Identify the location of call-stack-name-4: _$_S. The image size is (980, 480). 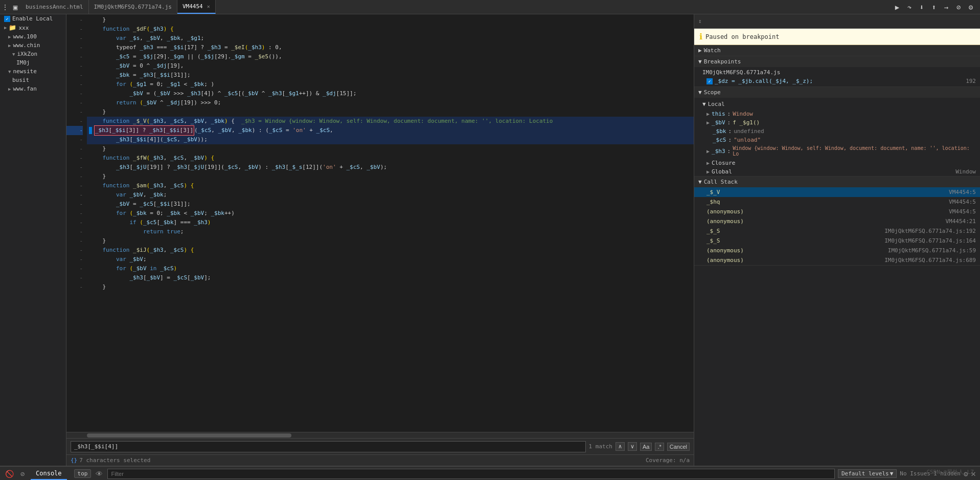
(714, 231).